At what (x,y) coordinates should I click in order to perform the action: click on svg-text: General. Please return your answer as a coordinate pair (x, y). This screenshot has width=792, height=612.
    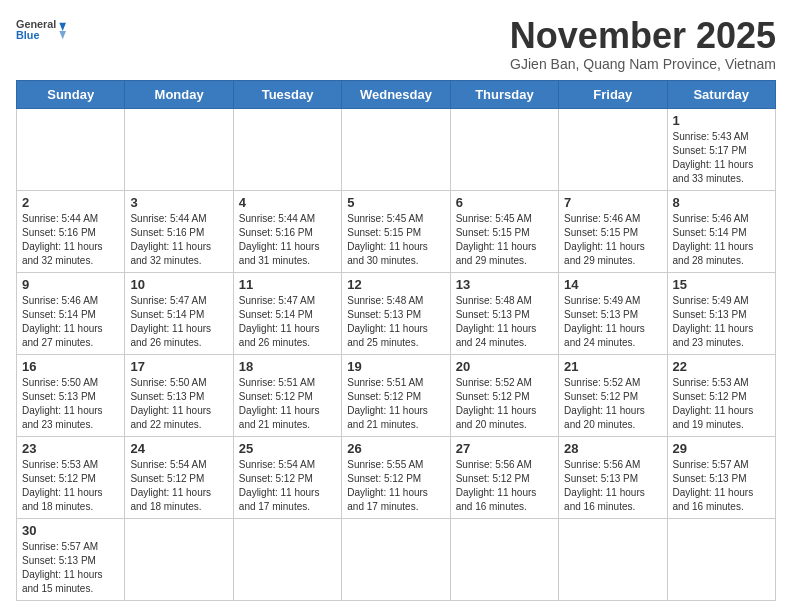
    Looking at the image, I should click on (36, 24).